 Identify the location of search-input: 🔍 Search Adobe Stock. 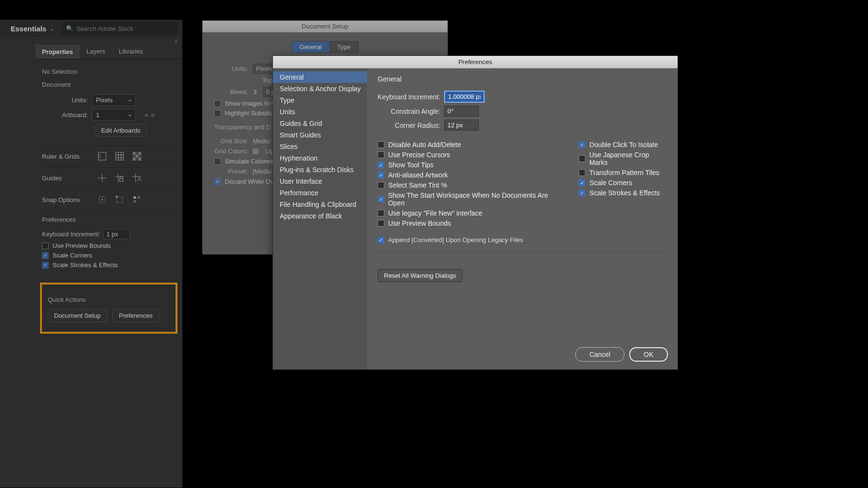
(120, 28).